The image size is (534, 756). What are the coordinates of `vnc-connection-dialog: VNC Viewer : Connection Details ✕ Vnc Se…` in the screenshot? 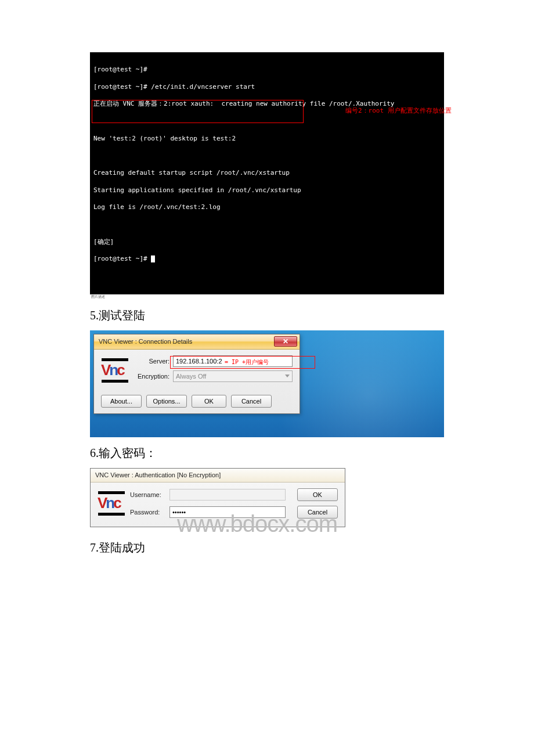 It's located at (197, 374).